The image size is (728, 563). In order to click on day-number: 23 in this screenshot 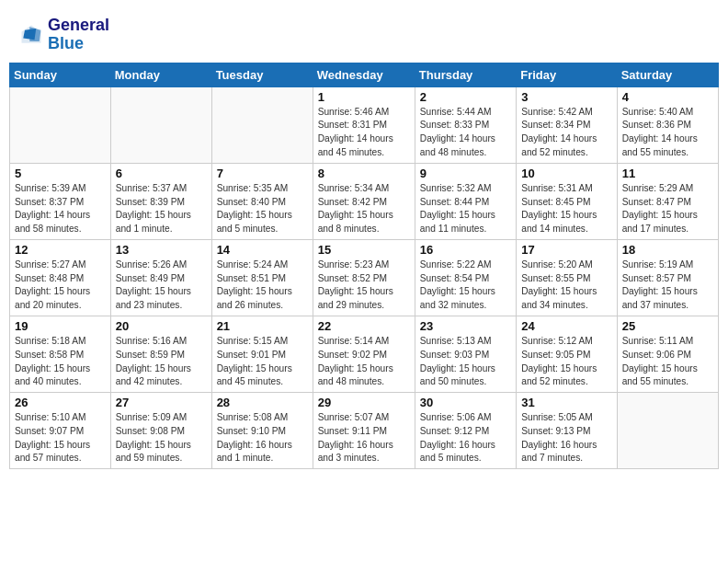, I will do `click(465, 326)`.